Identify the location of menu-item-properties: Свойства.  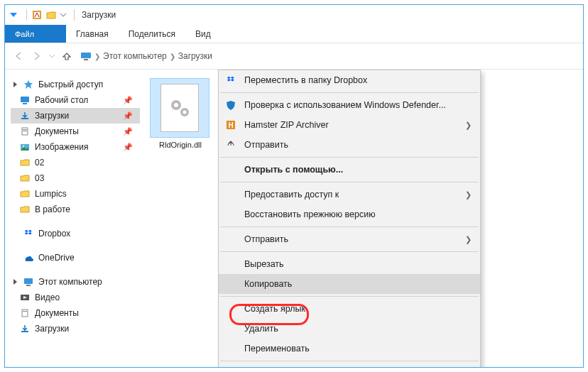
(349, 365).